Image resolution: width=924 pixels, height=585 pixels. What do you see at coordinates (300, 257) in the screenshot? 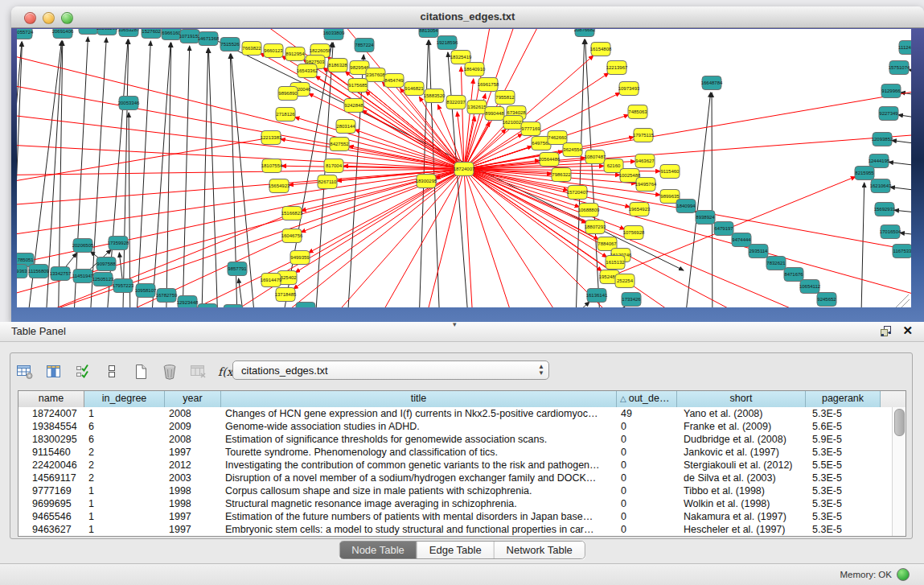
I see `network-node: 9499359` at bounding box center [300, 257].